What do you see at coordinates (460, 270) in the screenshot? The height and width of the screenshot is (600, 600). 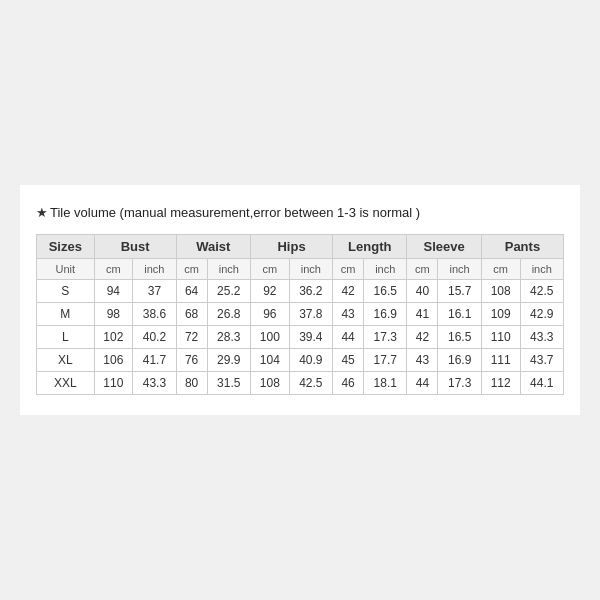 I see `sleeve-inch-unit: inch` at bounding box center [460, 270].